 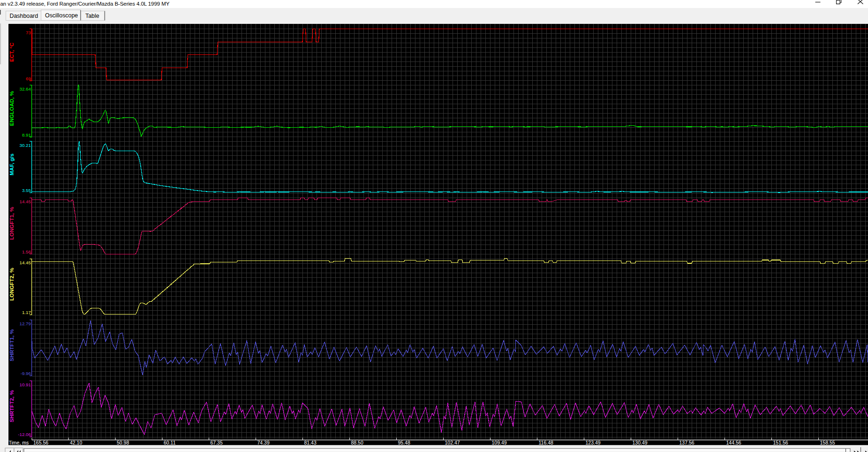 I want to click on svg-text: 73, so click(x=28, y=33).